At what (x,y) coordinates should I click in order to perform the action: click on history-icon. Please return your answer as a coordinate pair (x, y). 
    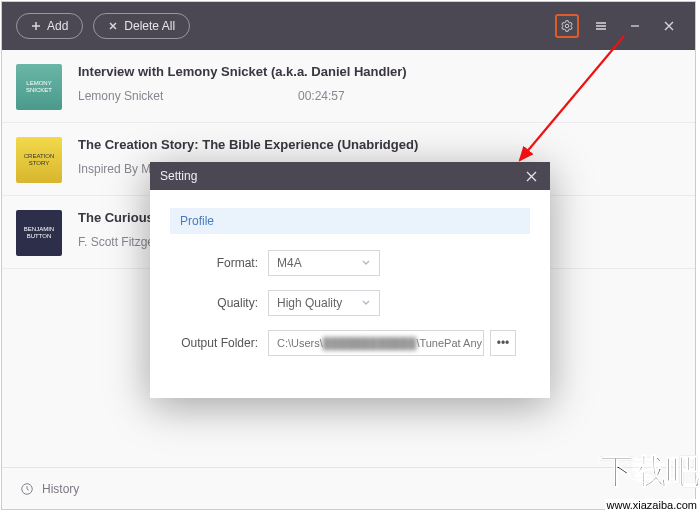
    Looking at the image, I should click on (27, 489).